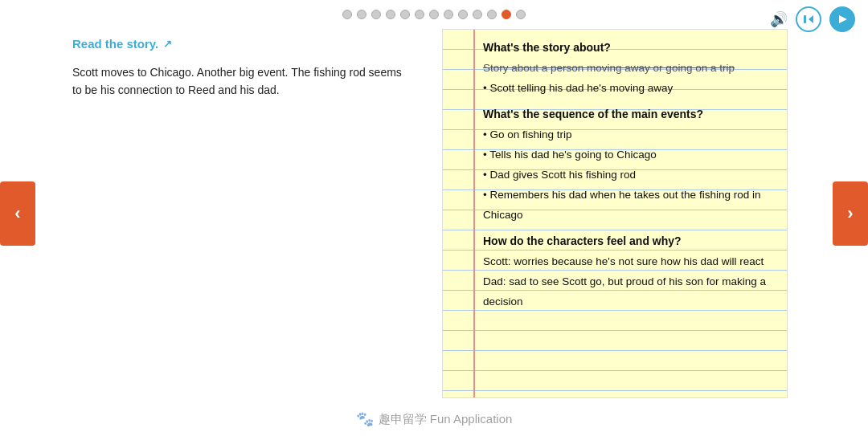 The image size is (868, 436). Describe the element at coordinates (628, 67) in the screenshot. I see `notepad-section-1: What's the story about? Story about a pe…` at that location.